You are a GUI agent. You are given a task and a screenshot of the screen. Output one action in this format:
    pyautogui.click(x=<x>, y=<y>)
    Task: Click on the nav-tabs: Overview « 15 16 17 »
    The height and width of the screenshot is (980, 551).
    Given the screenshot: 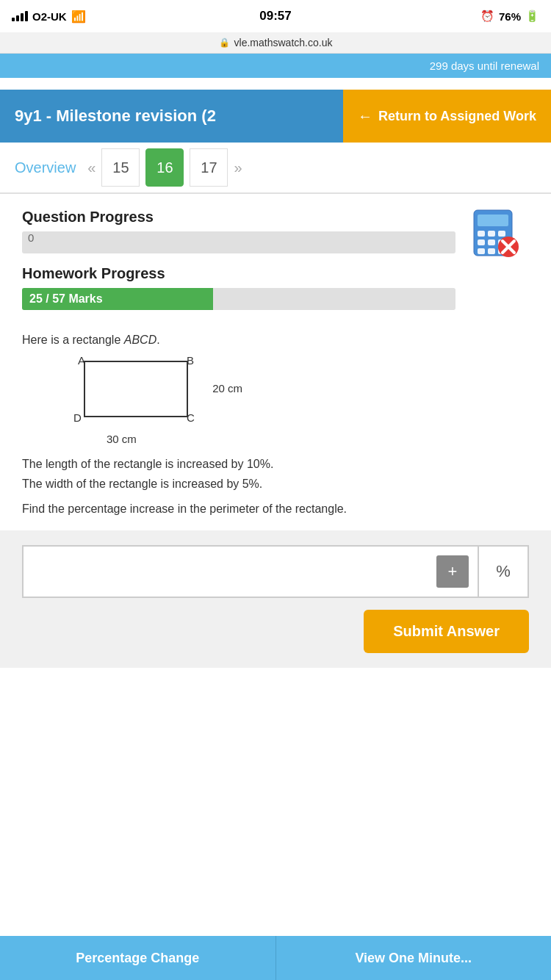 What is the action you would take?
    pyautogui.click(x=276, y=168)
    